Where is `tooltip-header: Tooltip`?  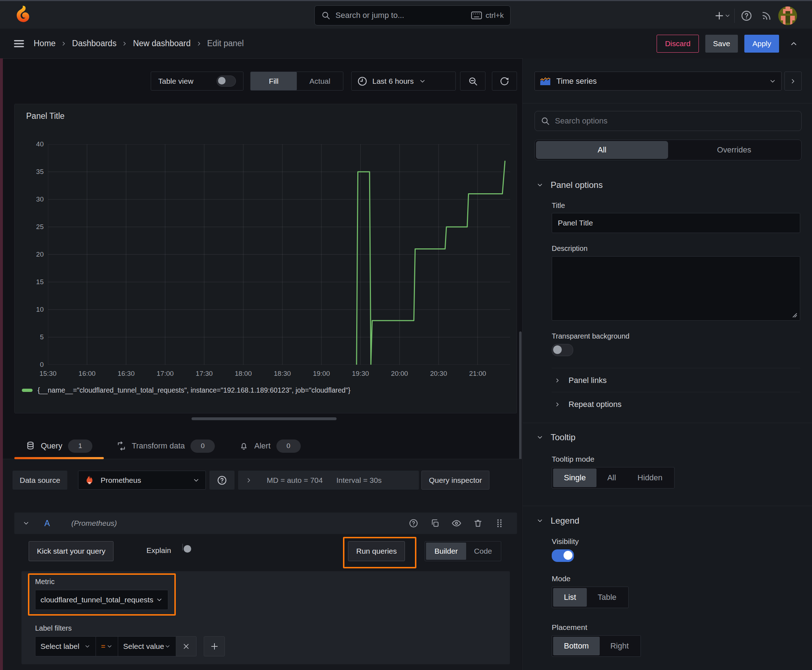
tooltip-header: Tooltip is located at coordinates (556, 437).